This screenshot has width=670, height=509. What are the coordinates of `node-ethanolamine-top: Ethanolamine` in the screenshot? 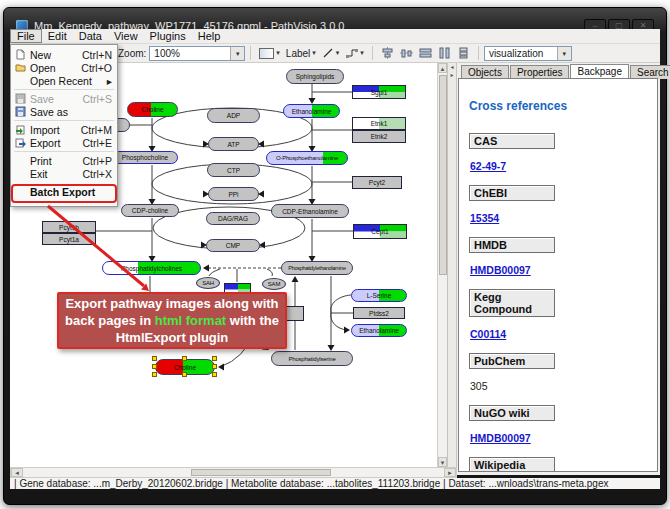 It's located at (312, 111).